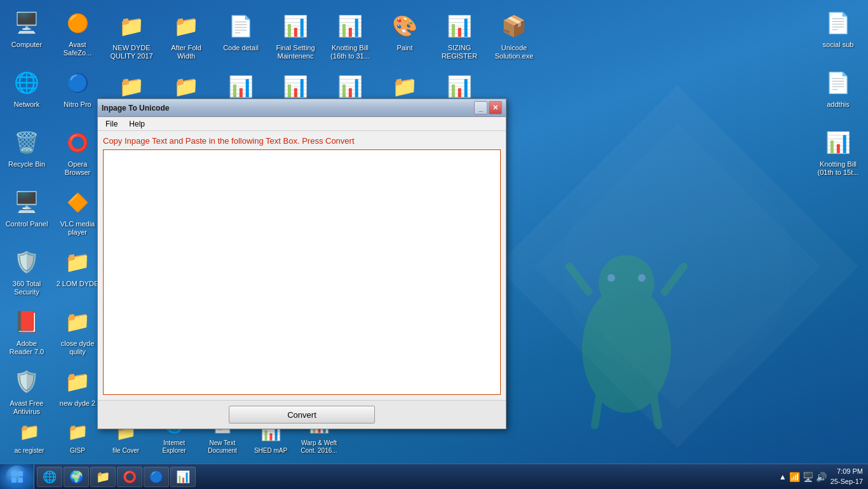  What do you see at coordinates (241, 36) in the screenshot?
I see `desktop-icon-code-detail: 📄 Code detail` at bounding box center [241, 36].